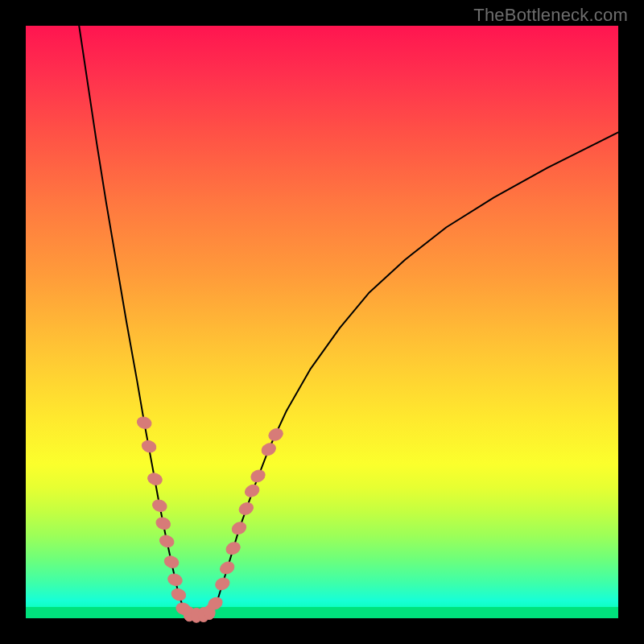 The image size is (644, 644). I want to click on watermark-text: TheBottleneck.com, so click(551, 15).